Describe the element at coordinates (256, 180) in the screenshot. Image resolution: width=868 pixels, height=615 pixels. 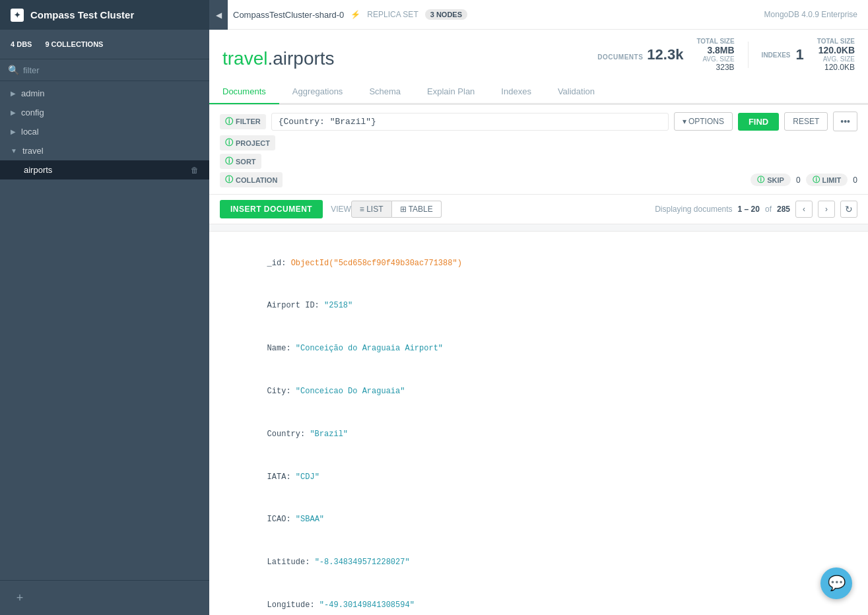
I see `collation-label: COLLATION` at that location.